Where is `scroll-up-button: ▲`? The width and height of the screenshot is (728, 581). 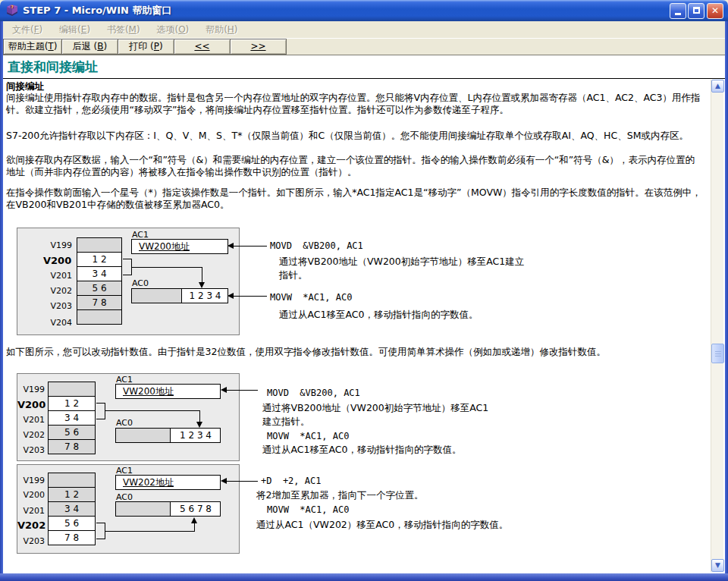 scroll-up-button: ▲ is located at coordinates (717, 86).